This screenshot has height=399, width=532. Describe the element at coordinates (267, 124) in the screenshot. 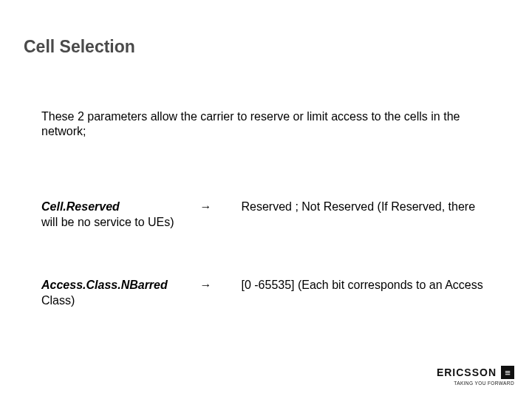

I see `intro-text: These 2 parameters allow the carrier to …` at that location.